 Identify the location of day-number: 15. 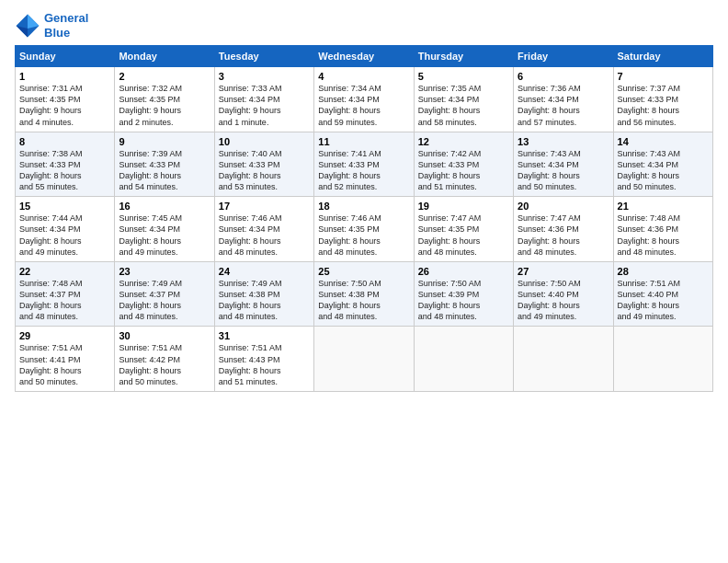
(64, 206).